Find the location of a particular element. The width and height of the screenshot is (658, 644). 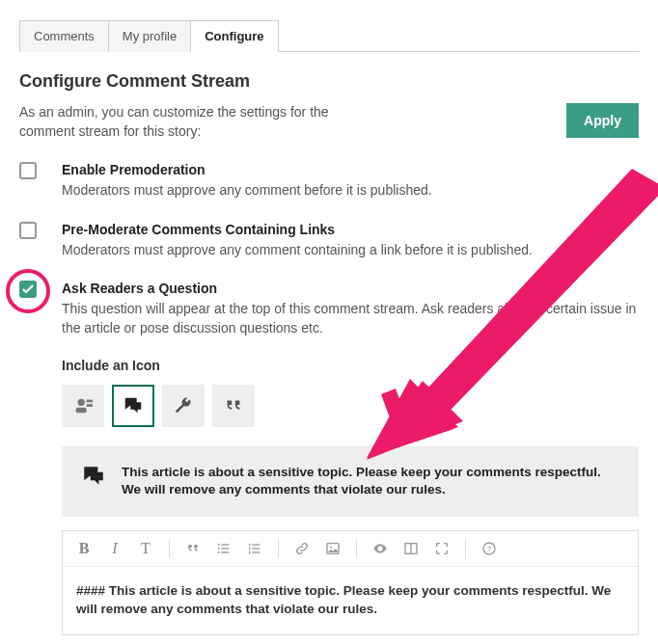

tab-my-profile: My profile is located at coordinates (151, 37).